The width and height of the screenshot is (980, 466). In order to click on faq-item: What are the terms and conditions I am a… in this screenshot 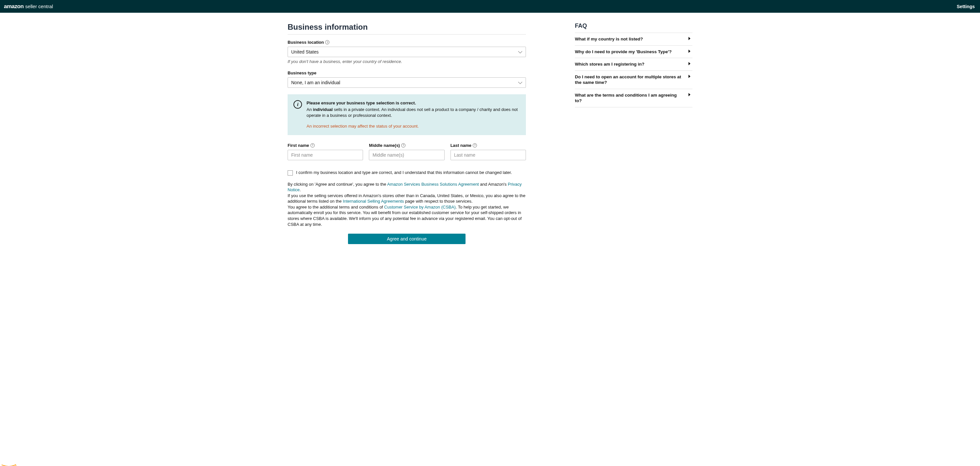, I will do `click(634, 98)`.